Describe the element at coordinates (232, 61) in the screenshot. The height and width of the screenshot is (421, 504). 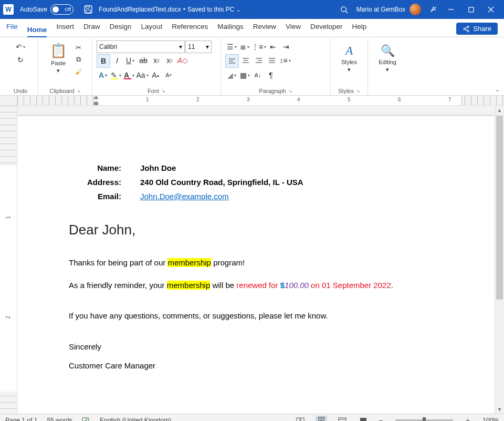
I see `align-left-button` at that location.